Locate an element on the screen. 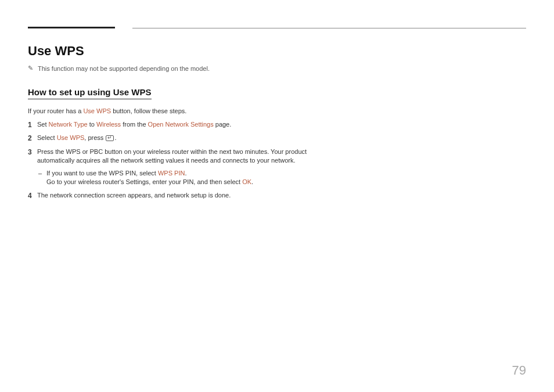 The width and height of the screenshot is (554, 392). step-3-sub-hl2: OK is located at coordinates (247, 182).